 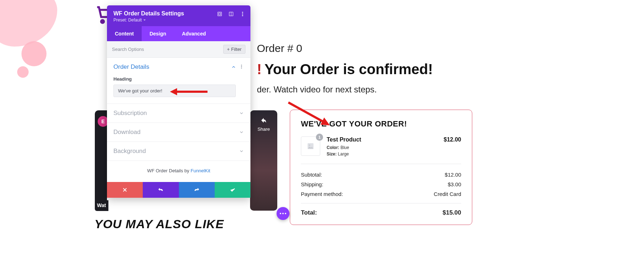 I want to click on order-confirmed-heading: !Your Order is confirmed!, so click(x=371, y=69).